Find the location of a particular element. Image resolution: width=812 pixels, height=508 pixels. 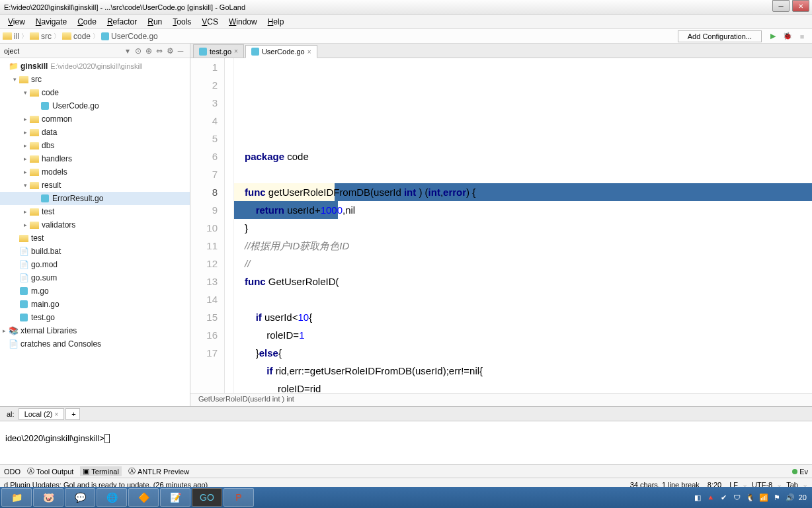

event-log: Ev is located at coordinates (800, 472).